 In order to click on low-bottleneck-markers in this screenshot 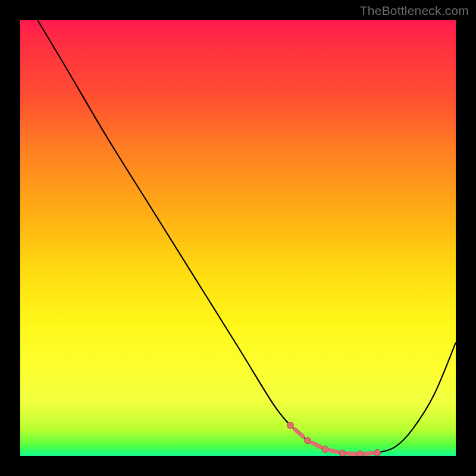, I will do `click(333, 439)`.